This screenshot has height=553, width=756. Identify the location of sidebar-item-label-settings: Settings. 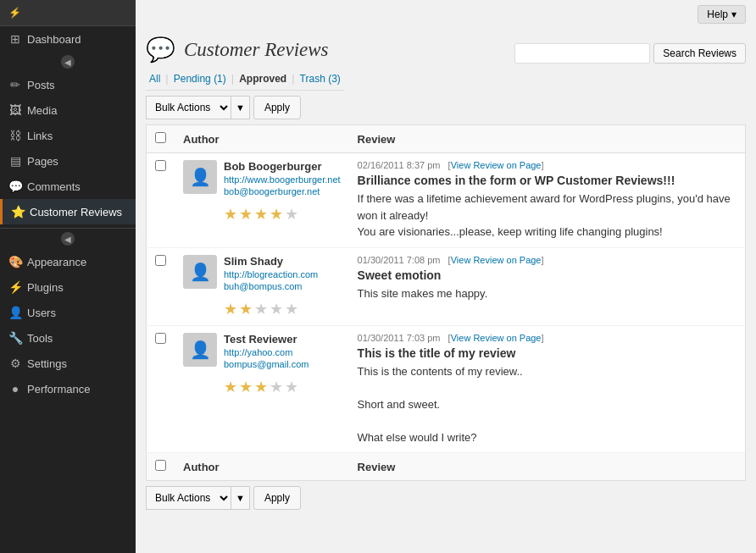
(47, 364).